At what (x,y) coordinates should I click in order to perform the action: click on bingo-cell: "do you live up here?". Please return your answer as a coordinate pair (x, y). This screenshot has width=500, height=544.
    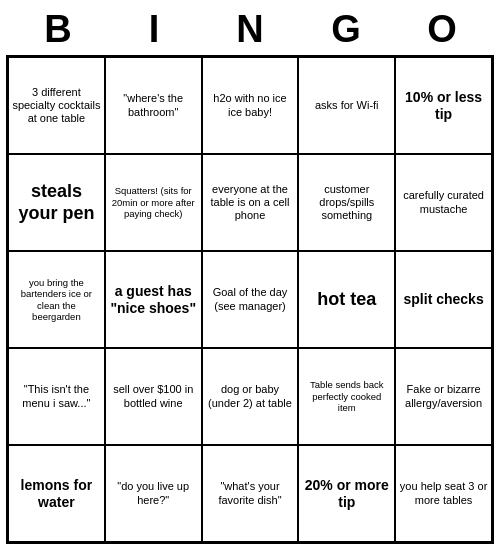
    Looking at the image, I should click on (154, 494).